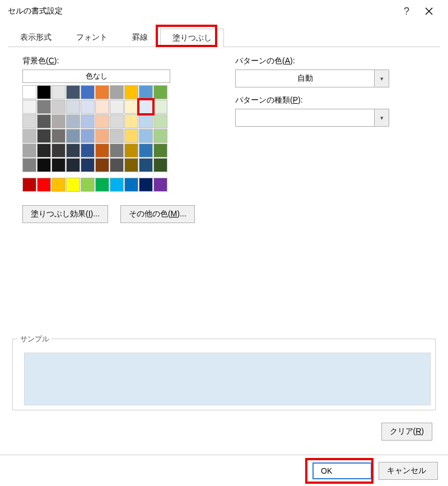  I want to click on pattern-type-dropdown: ▾, so click(312, 118).